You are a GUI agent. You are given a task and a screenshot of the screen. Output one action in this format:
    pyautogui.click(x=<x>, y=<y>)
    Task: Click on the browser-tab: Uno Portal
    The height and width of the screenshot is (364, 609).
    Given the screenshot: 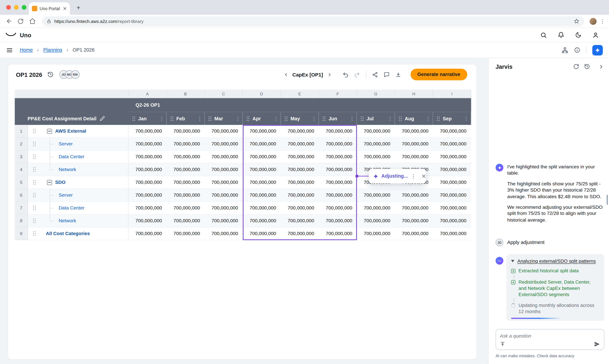 What is the action you would take?
    pyautogui.click(x=49, y=9)
    